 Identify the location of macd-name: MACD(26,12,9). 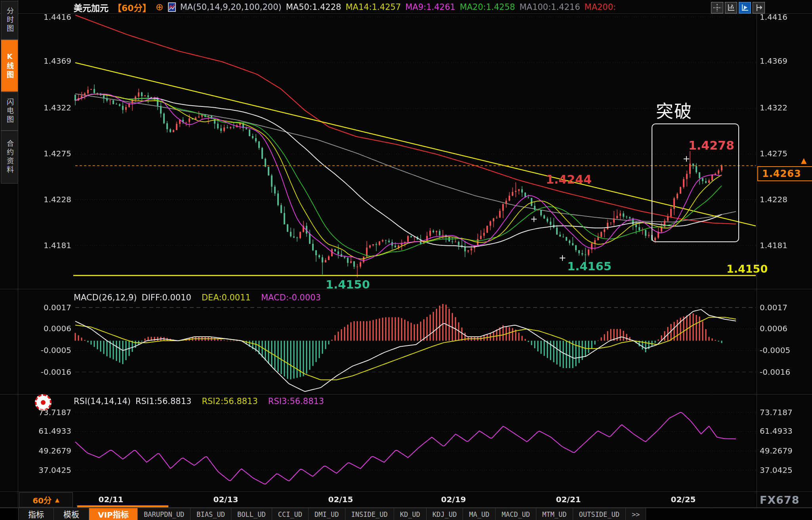
(105, 298).